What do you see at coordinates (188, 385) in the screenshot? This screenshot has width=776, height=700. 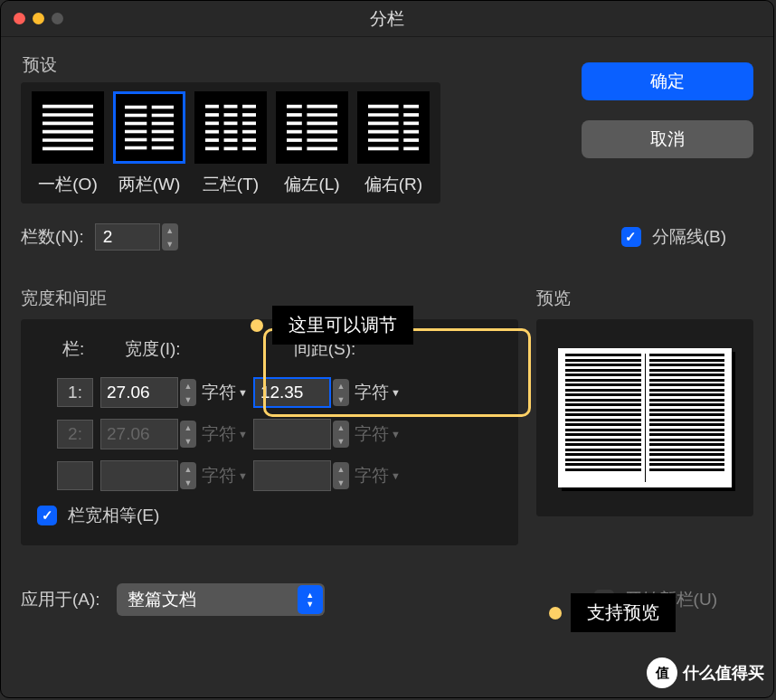 I see `row-1-width-up: ▲` at bounding box center [188, 385].